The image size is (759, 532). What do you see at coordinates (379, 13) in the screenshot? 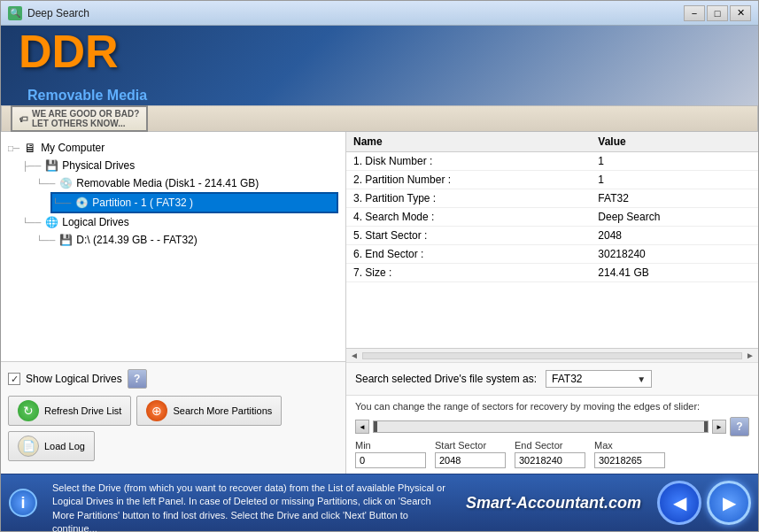
I see `title-bar: 🔍 Deep Search − □ ✕` at bounding box center [379, 13].